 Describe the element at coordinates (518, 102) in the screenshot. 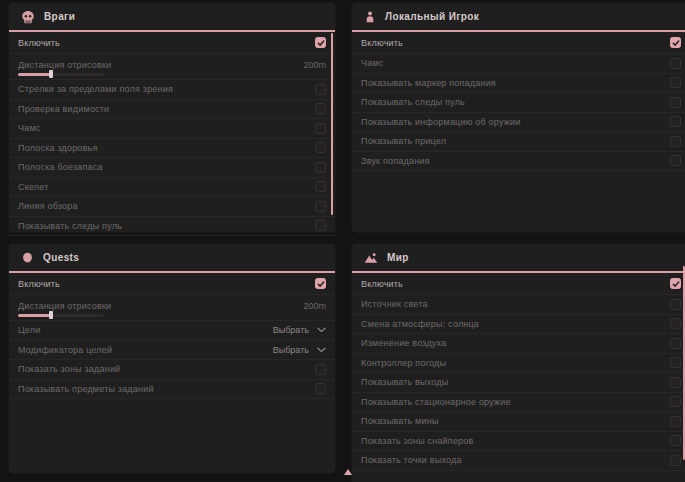

I see `panel-body: ВключитьЧамсПоказывать маркер попаданияП…` at that location.